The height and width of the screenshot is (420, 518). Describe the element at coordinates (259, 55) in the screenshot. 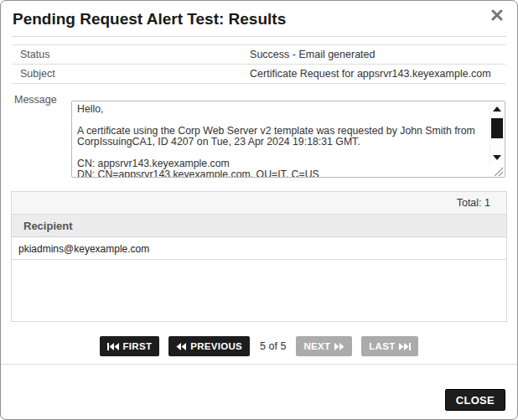

I see `status-row: Status Success - Email generated` at that location.